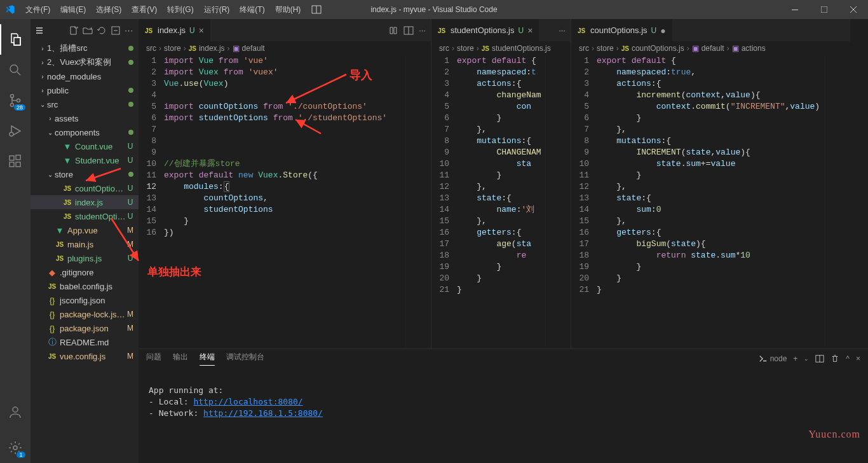  I want to click on close-button, so click(853, 10).